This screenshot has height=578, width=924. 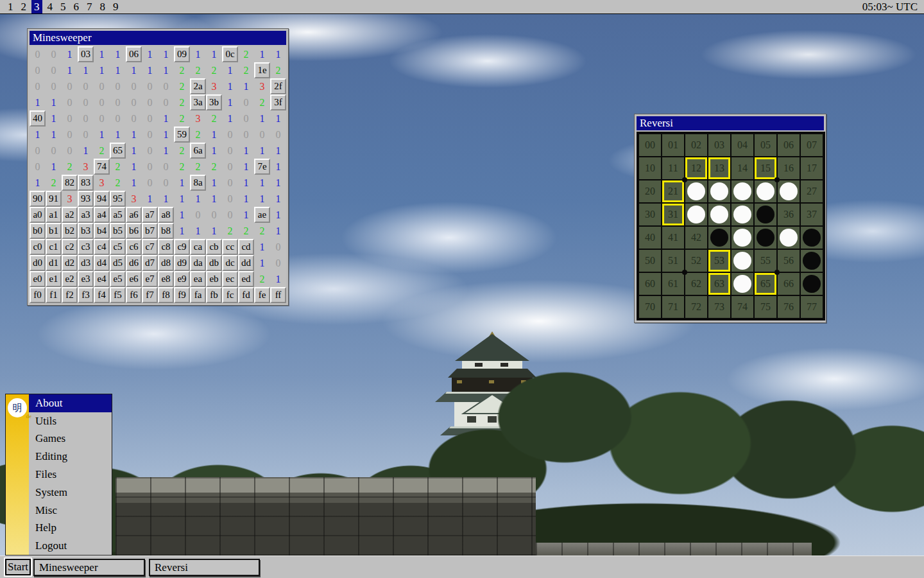 What do you see at coordinates (766, 307) in the screenshot?
I see `reversi-cell-75: 75` at bounding box center [766, 307].